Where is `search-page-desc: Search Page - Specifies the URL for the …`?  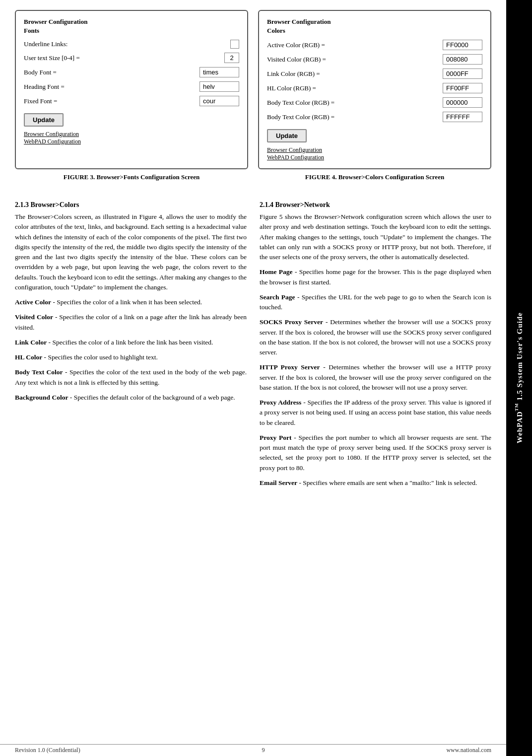 search-page-desc: Search Page - Specifies the URL for the … is located at coordinates (375, 303).